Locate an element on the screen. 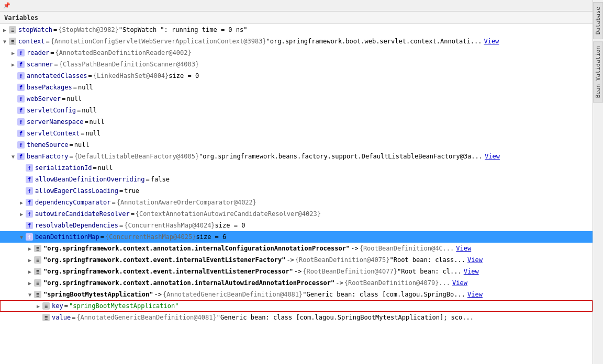 The image size is (603, 364). var-value: "org.springframework.boot.web.servlet.co… is located at coordinates (374, 41).